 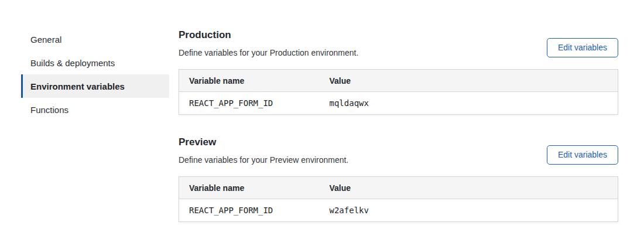 I want to click on sidebar-item-label: General, so click(x=46, y=40).